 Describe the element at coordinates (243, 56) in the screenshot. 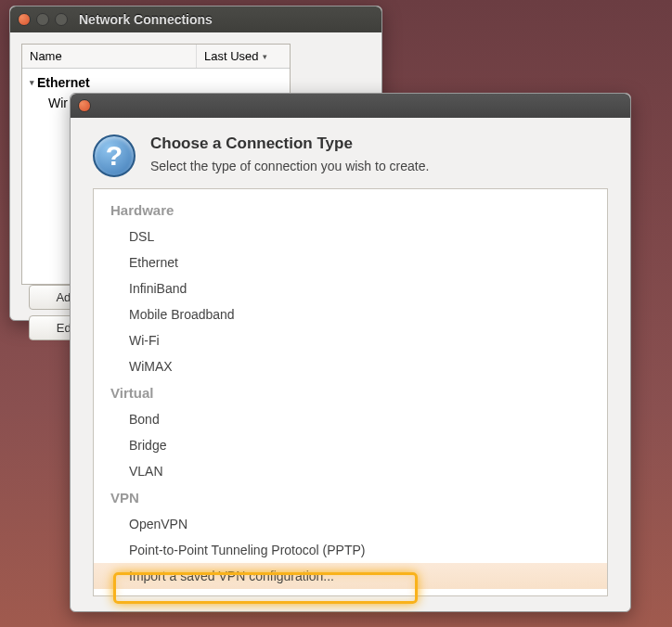

I see `col-lastused: Last Used▾` at that location.